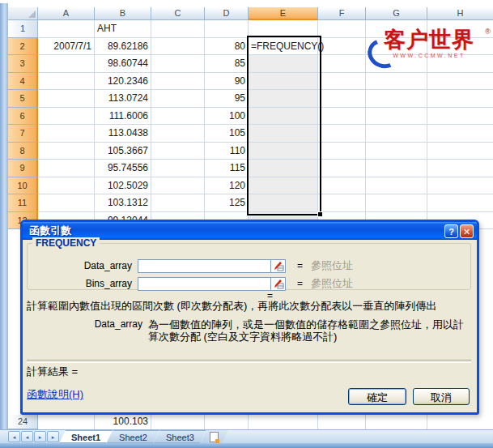 The image size is (493, 448). Describe the element at coordinates (342, 203) in the screenshot. I see `cell-F11` at that location.